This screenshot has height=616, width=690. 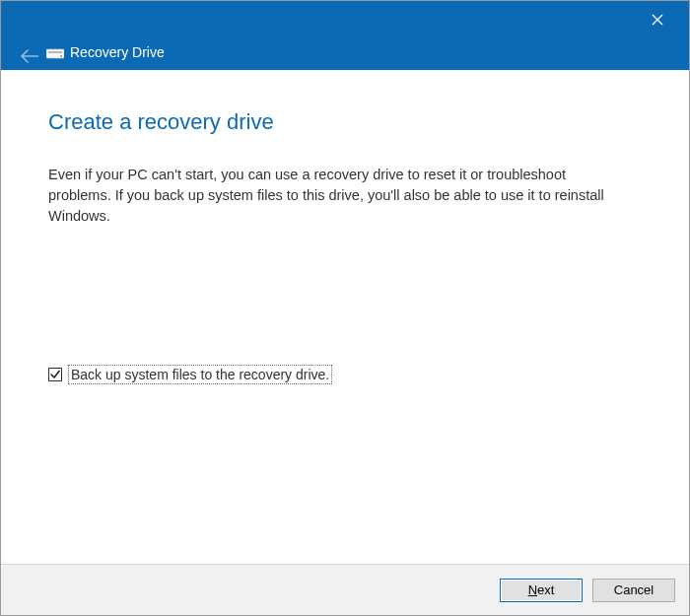 I want to click on back-button, so click(x=30, y=56).